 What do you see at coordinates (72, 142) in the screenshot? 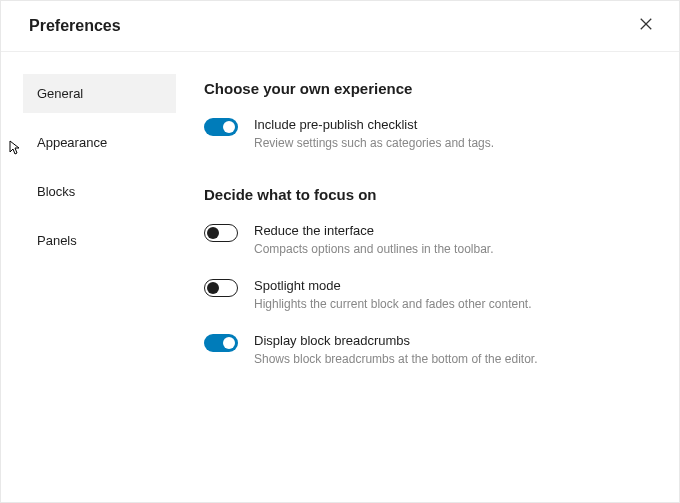
I see `tab-label: Appearance` at bounding box center [72, 142].